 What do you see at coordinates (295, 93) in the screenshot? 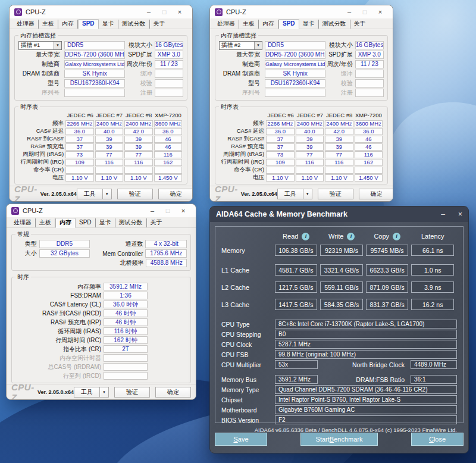
I see `serial-field` at bounding box center [295, 93].